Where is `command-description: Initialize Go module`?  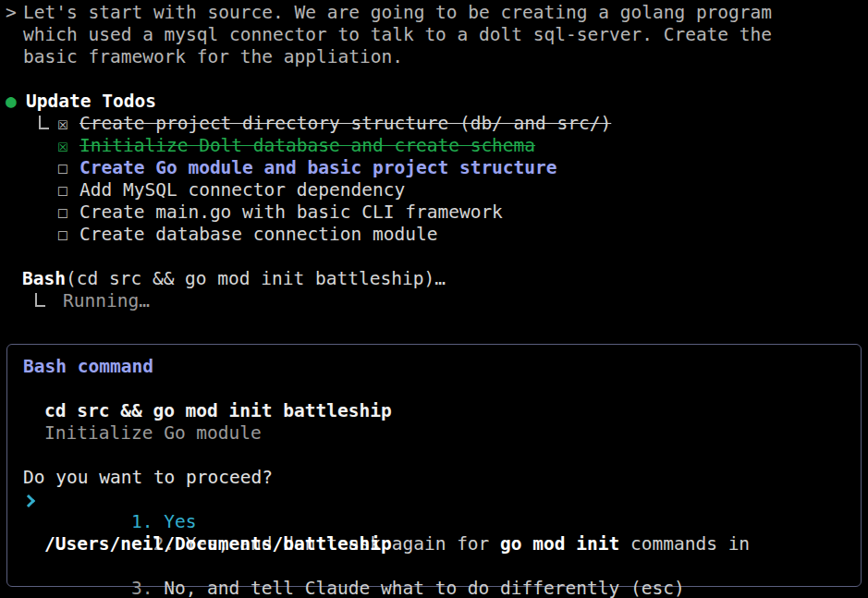 command-description: Initialize Go module is located at coordinates (453, 433).